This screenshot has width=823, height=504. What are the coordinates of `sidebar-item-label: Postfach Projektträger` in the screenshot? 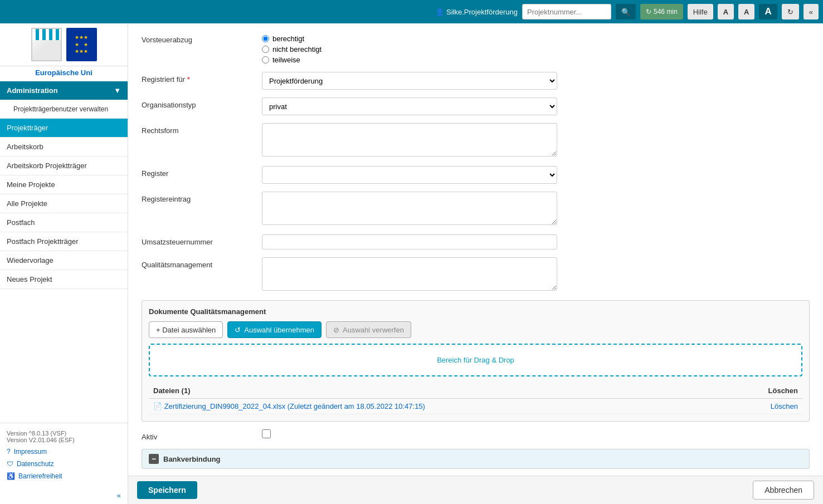 It's located at (42, 242).